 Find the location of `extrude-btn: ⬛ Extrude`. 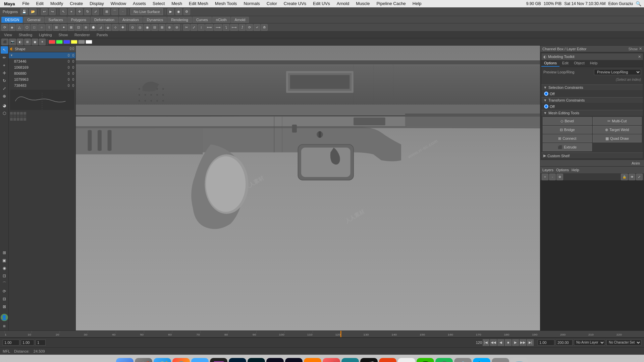

extrude-btn: ⬛ Extrude is located at coordinates (568, 147).